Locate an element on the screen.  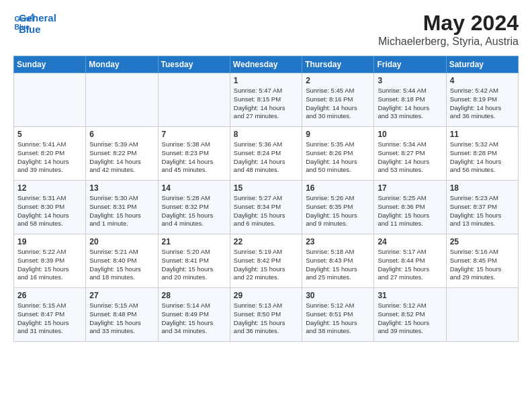
day-info: Sunrise: 5:47 AM Sunset: 8:15 PM Dayligh… is located at coordinates (266, 103).